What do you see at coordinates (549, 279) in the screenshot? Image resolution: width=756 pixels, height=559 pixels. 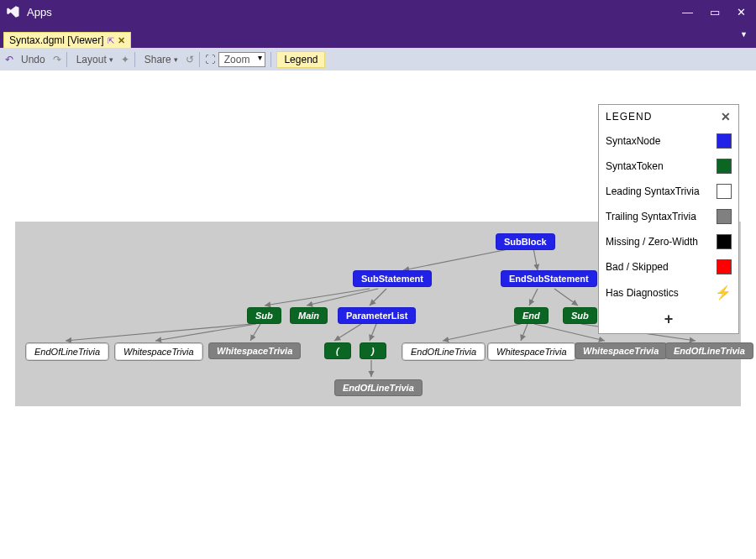 I see `node-endsubstatement: EndSubStatement` at bounding box center [549, 279].